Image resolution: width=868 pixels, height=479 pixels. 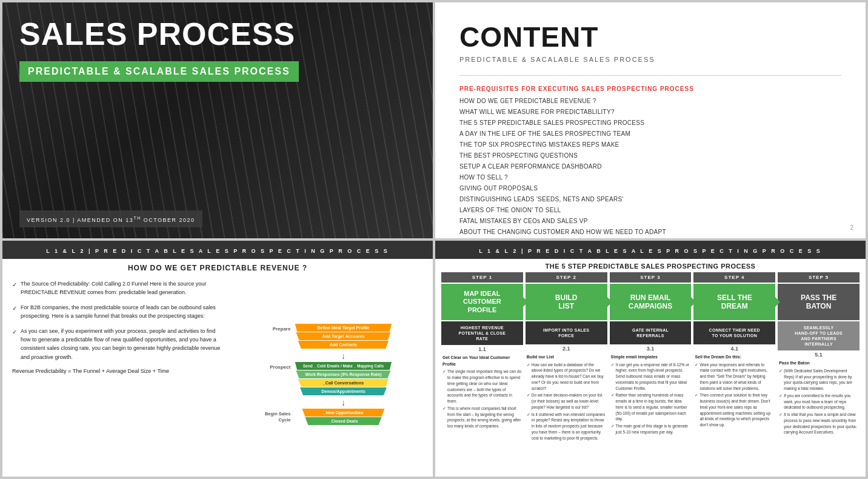 What do you see at coordinates (343, 392) in the screenshot?
I see `funnel-bar-demos: Demos/Appointments` at bounding box center [343, 392].